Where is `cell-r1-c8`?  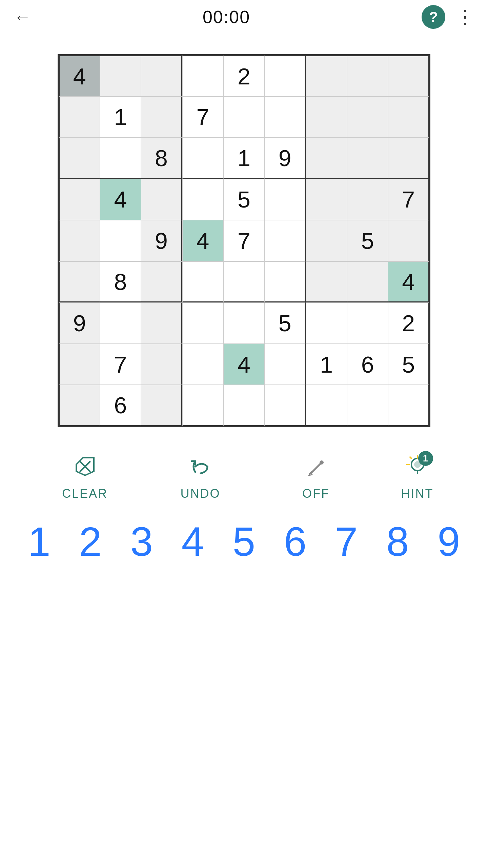
cell-r1-c8 is located at coordinates (368, 76).